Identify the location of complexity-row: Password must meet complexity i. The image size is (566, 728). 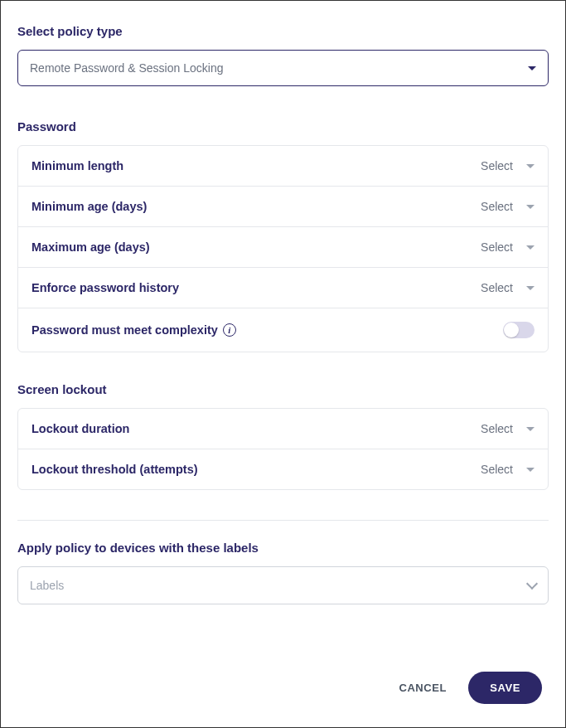
(283, 330).